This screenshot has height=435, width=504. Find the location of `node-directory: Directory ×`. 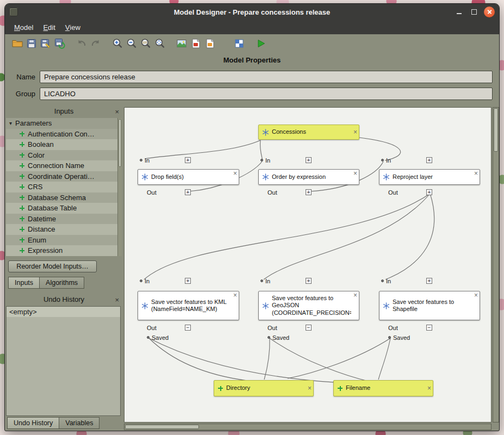

node-directory: Directory × is located at coordinates (264, 388).